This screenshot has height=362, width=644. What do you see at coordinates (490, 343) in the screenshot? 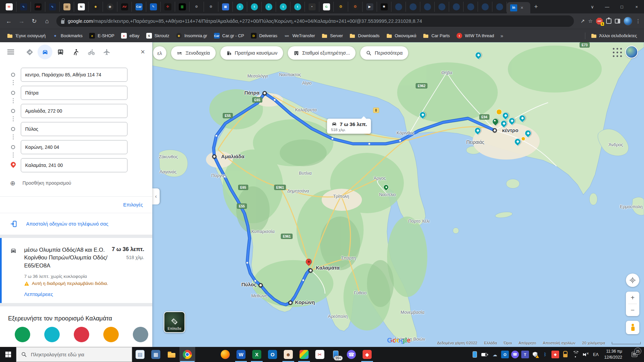
I see `attribution-link: Ελλάδα` at bounding box center [490, 343].